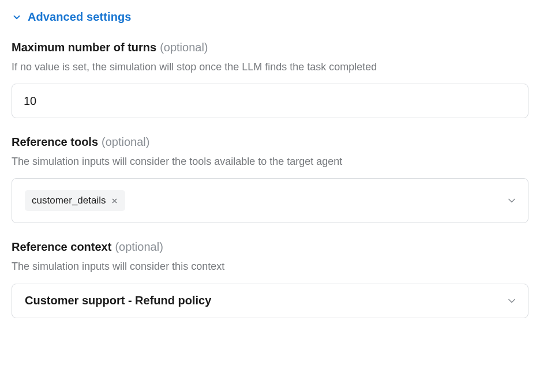 The image size is (540, 392). Describe the element at coordinates (270, 161) in the screenshot. I see `reference-tools-helper: The simulation inputs will consider the …` at that location.